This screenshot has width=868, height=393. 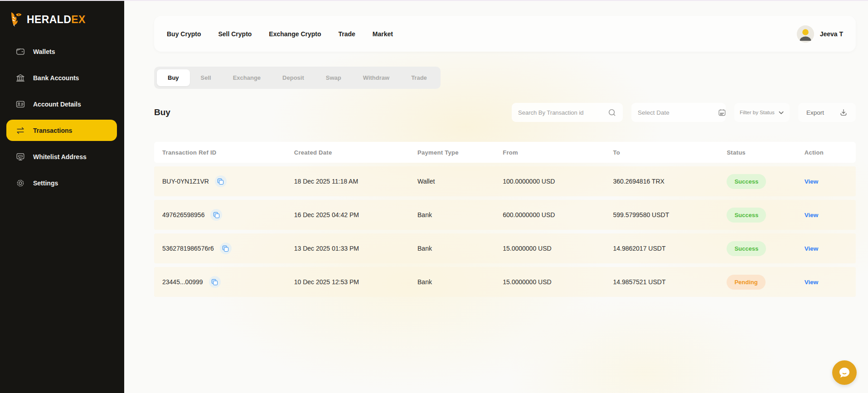 What do you see at coordinates (188, 248) in the screenshot?
I see `transaction-ref-id: 5362781986576r6` at bounding box center [188, 248].